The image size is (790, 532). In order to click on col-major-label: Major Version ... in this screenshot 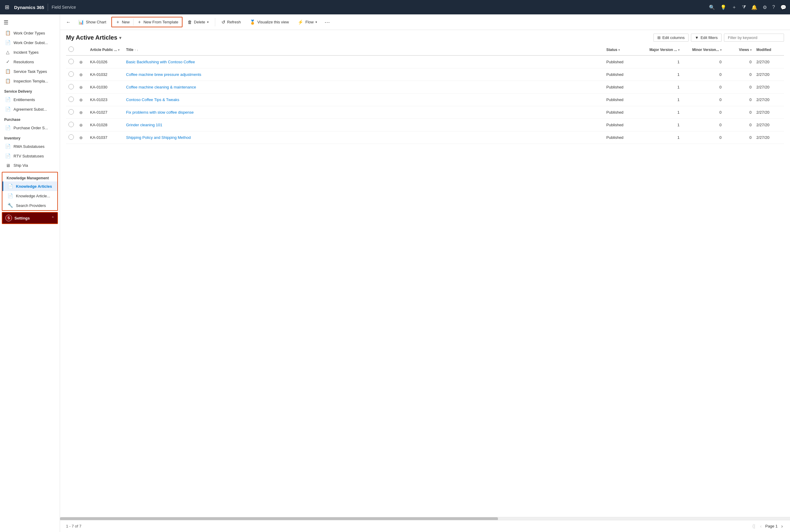, I will do `click(663, 50)`.